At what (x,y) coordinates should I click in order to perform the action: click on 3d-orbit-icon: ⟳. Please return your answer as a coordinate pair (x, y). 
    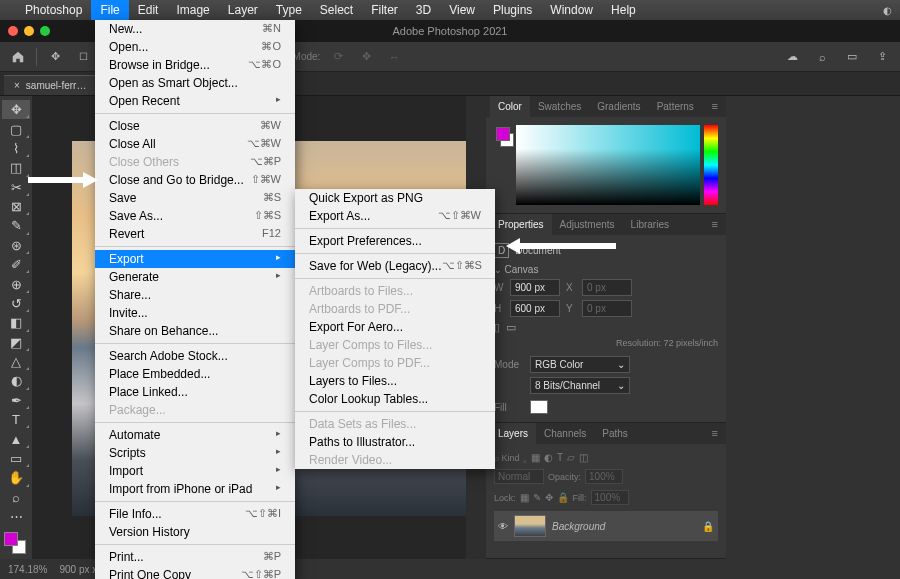
    Looking at the image, I should click on (338, 57).